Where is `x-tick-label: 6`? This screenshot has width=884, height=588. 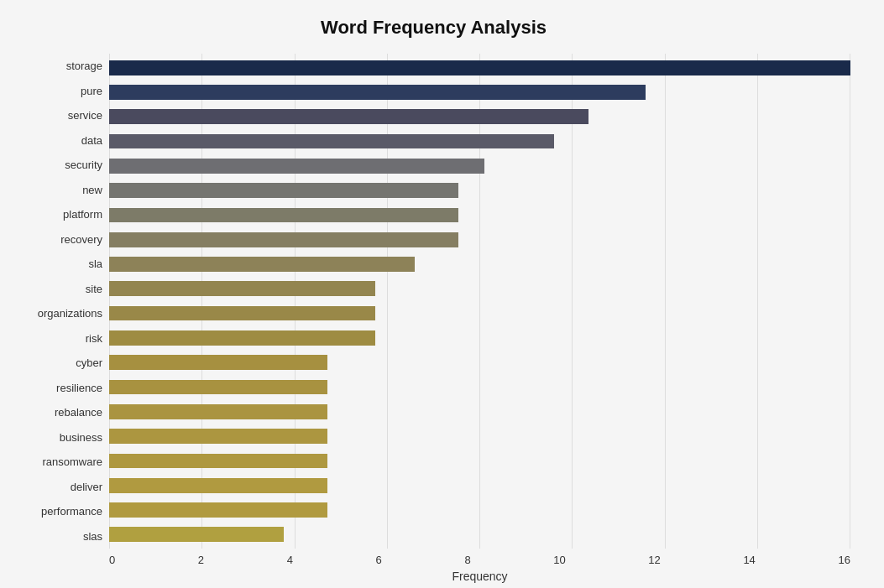
x-tick-label: 6 is located at coordinates (379, 560).